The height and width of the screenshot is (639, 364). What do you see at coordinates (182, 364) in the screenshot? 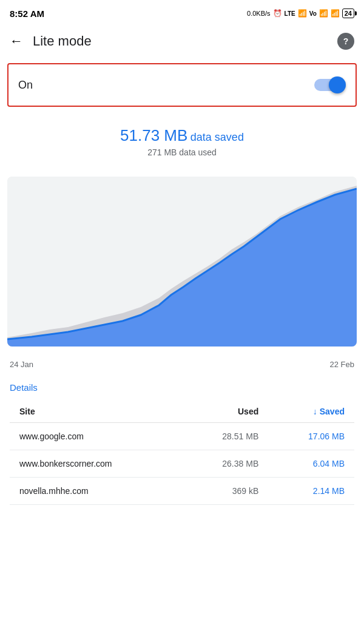
I see `chart-dates: 24 Jan 22 Feb` at bounding box center [182, 364].